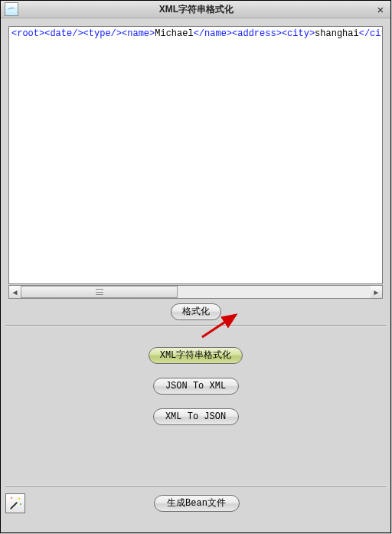 The height and width of the screenshot is (534, 392). I want to click on gen-bean-button: 生成Bean文件, so click(197, 503).